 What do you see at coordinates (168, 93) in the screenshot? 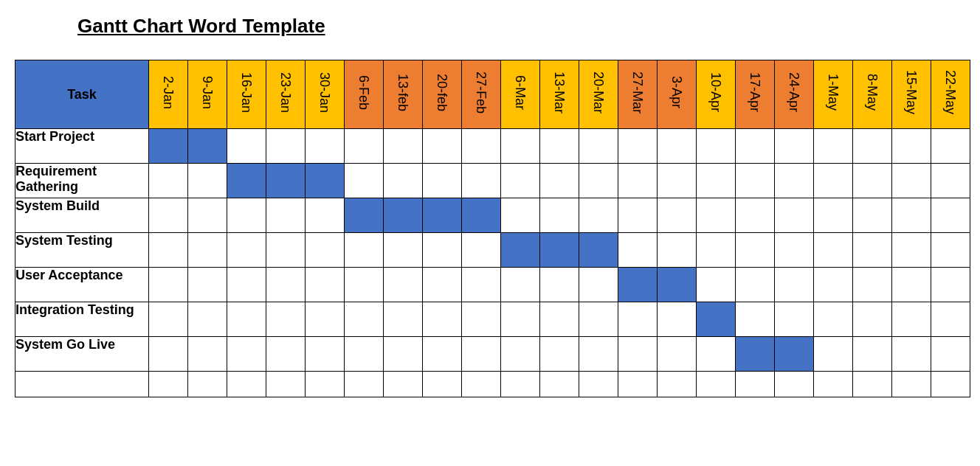
I see `date-header-label: 2-Jan` at bounding box center [168, 93].